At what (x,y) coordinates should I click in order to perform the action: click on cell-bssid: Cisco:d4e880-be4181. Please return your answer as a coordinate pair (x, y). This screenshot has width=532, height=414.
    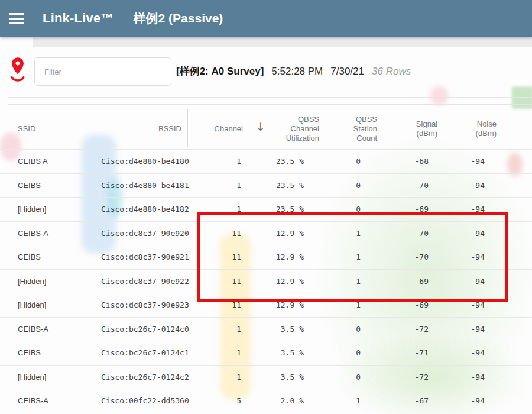
    Looking at the image, I should click on (145, 186).